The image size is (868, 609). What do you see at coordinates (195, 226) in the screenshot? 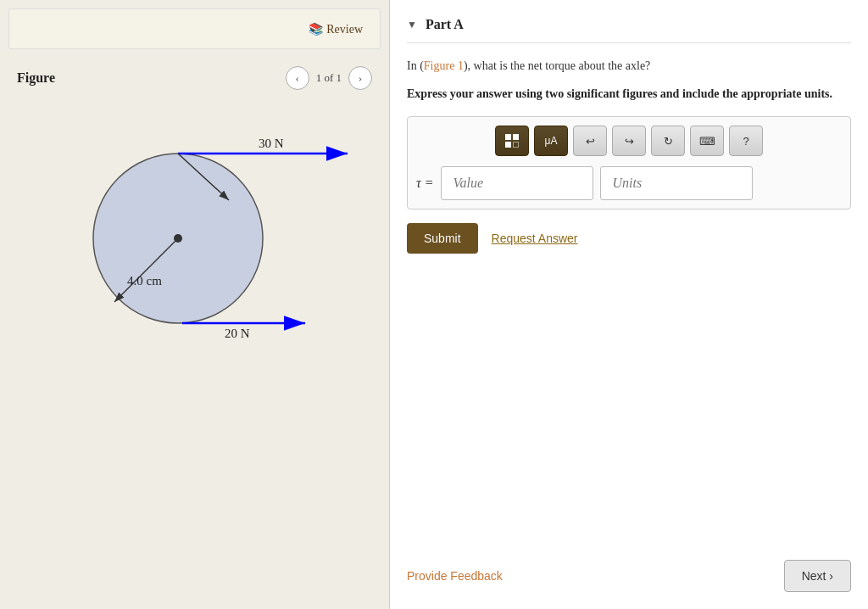
I see `diagram-svg: 4.0 cm 30 N 20 N` at bounding box center [195, 226].